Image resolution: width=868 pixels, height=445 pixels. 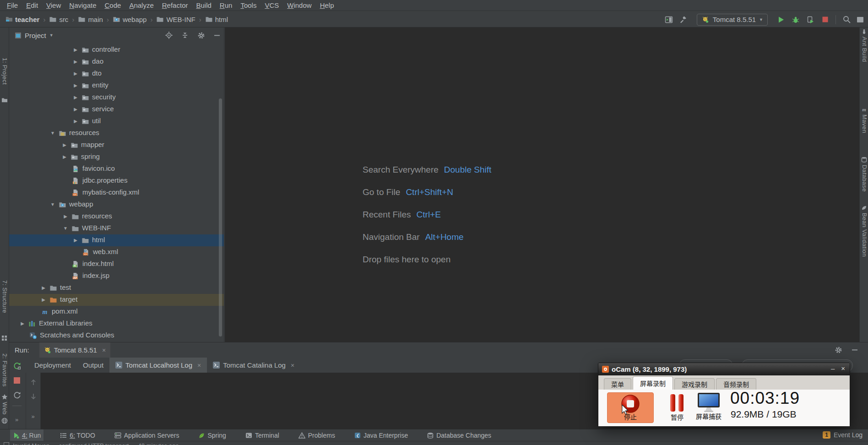 What do you see at coordinates (736, 384) in the screenshot?
I see `ocam-tab-音频录制: 音频录制` at bounding box center [736, 384].